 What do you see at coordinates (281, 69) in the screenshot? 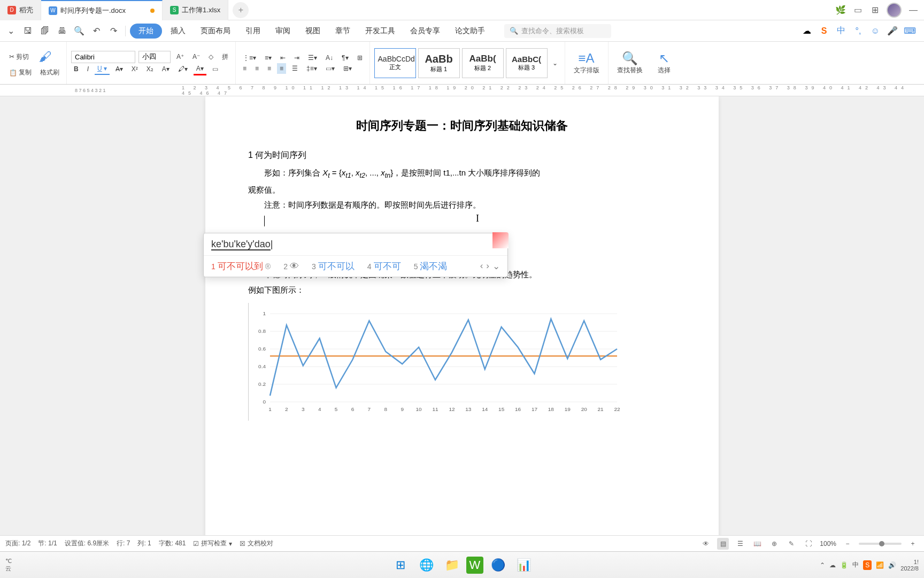
I see `align-justify-icon: ≡` at bounding box center [281, 69].